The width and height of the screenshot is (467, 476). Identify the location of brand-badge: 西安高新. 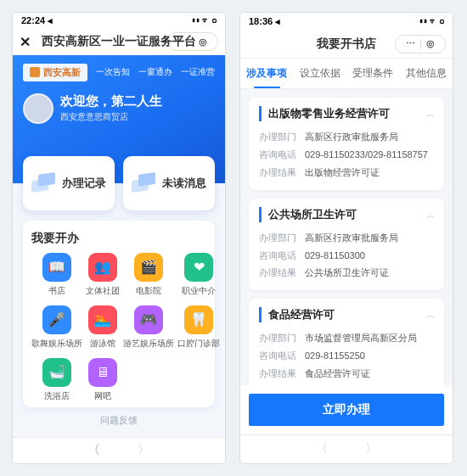
(55, 73).